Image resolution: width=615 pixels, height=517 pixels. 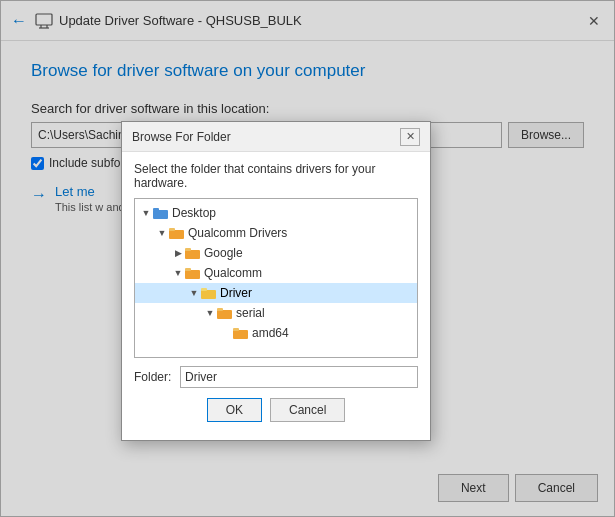 I want to click on tree-label-google: Google, so click(x=224, y=253).